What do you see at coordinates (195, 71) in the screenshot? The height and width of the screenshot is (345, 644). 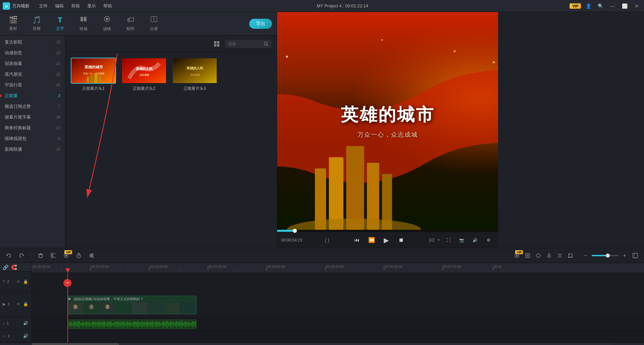 I see `template-thumb-3: 英雄的人民 众志成城` at bounding box center [195, 71].